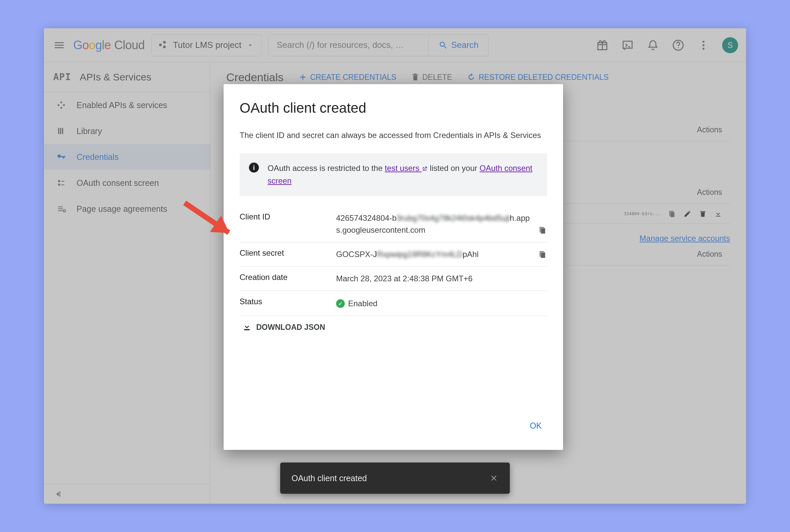  What do you see at coordinates (406, 168) in the screenshot?
I see `test-users-link: test users` at bounding box center [406, 168].